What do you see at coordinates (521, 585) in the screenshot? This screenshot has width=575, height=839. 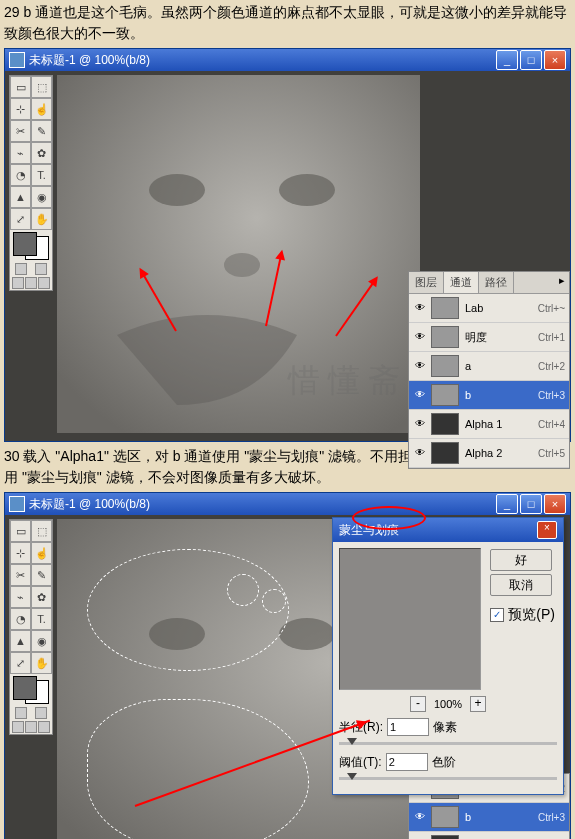 I see `cancel-button: 取消` at bounding box center [521, 585].